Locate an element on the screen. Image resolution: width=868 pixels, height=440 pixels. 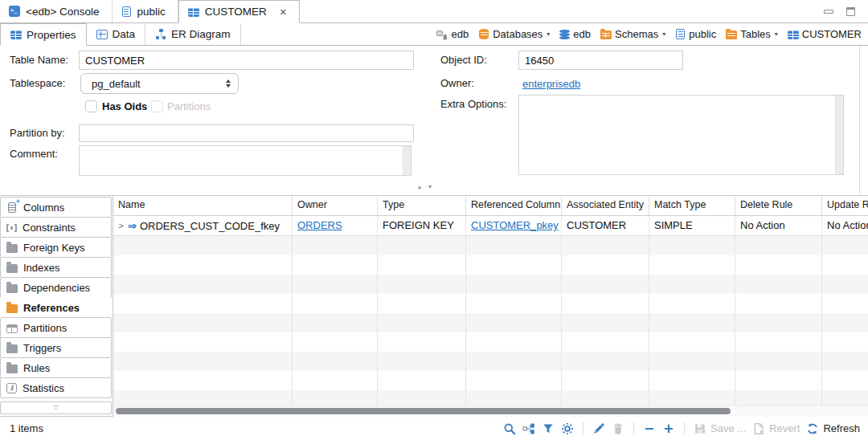
tablespace-select: pg_default is located at coordinates (159, 84).